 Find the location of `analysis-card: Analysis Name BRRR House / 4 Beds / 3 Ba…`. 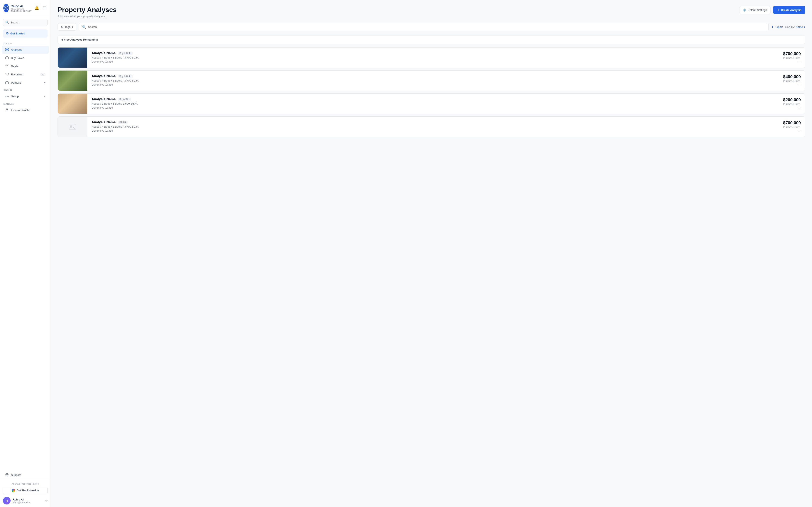

analysis-card: Analysis Name BRRR House / 4 Beds / 3 Ba… is located at coordinates (432, 127).